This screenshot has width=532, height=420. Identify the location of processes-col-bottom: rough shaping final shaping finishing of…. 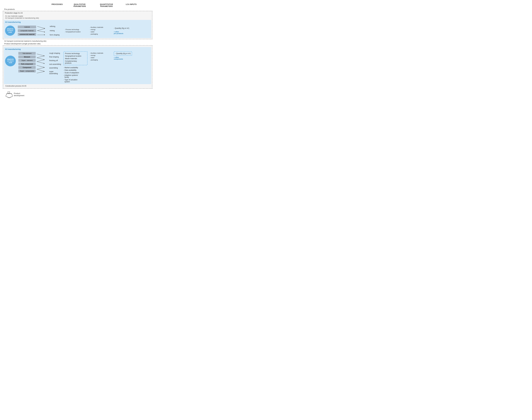
(55, 63).